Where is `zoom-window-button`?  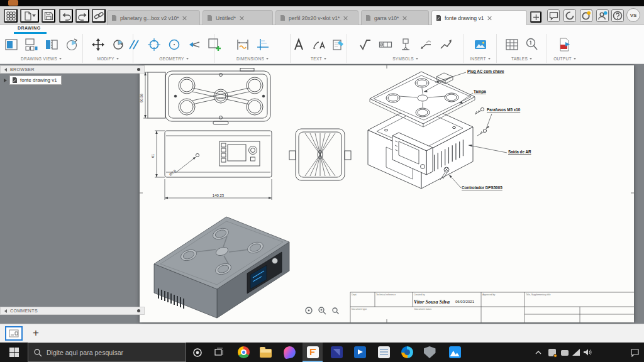
zoom-window-button is located at coordinates (335, 310).